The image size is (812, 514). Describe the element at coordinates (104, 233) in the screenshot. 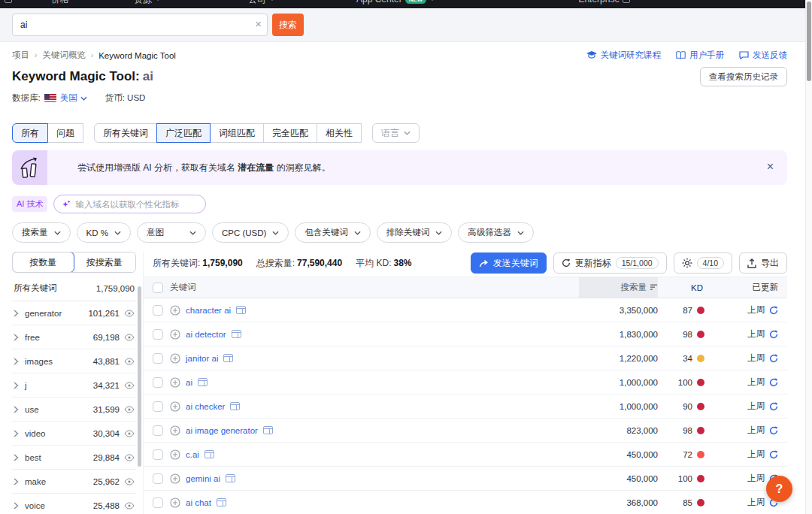

I see `filter-dropdown: KD %` at that location.